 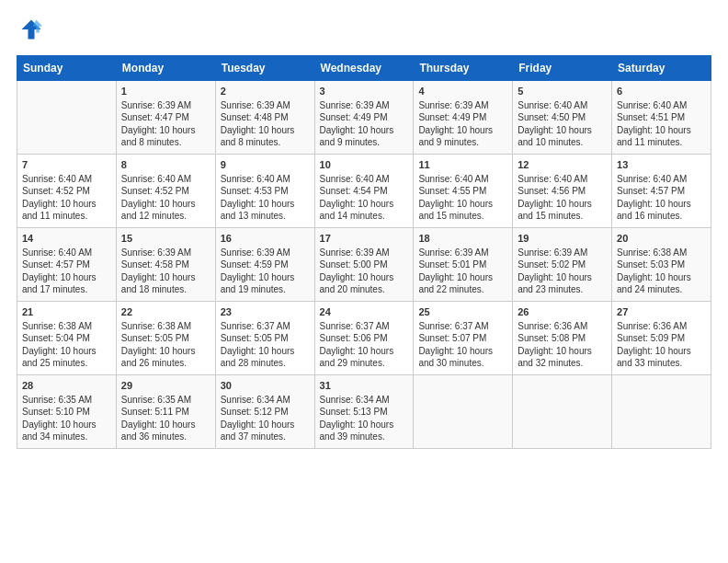 I want to click on day-info-line: Sunset: 4:59 PM, so click(x=265, y=265).